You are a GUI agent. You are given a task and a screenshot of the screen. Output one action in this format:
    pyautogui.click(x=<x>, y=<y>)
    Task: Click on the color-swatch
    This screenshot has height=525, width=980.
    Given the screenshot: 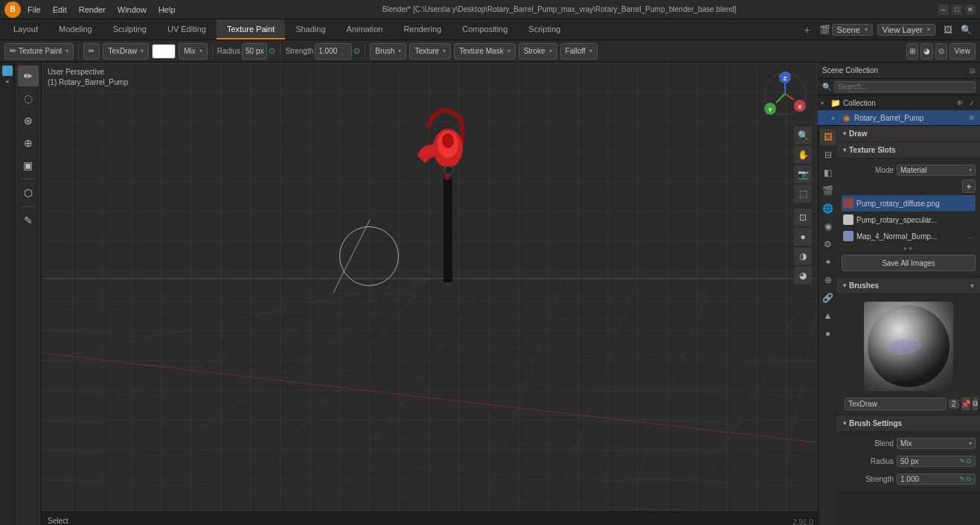 What is the action you would take?
    pyautogui.click(x=164, y=51)
    